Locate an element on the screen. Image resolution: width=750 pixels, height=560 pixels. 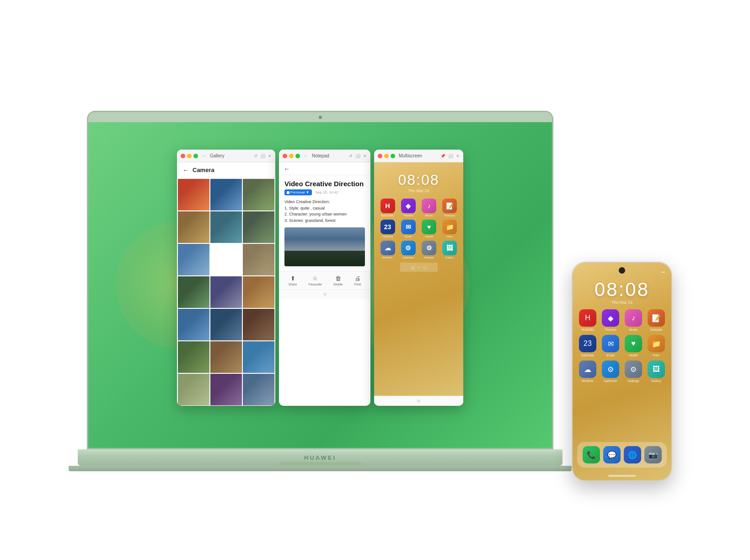
gallery-reload-icon: ↺ is located at coordinates (256, 156).